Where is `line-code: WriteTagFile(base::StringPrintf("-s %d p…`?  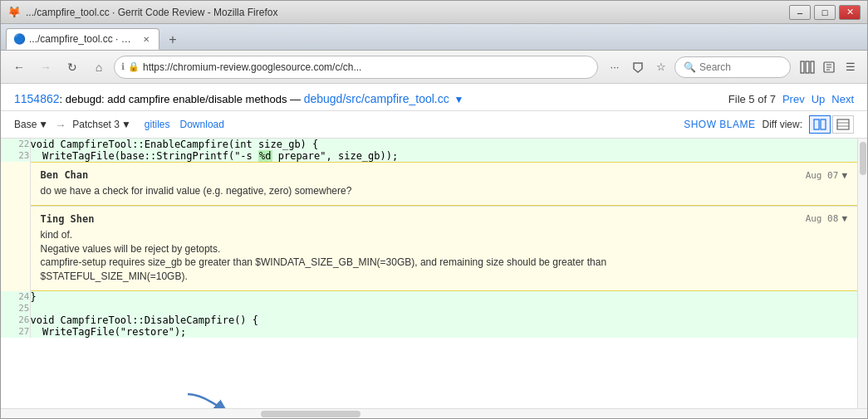 line-code: WriteTagFile(base::StringPrintf("-s %d p… is located at coordinates (444, 156).